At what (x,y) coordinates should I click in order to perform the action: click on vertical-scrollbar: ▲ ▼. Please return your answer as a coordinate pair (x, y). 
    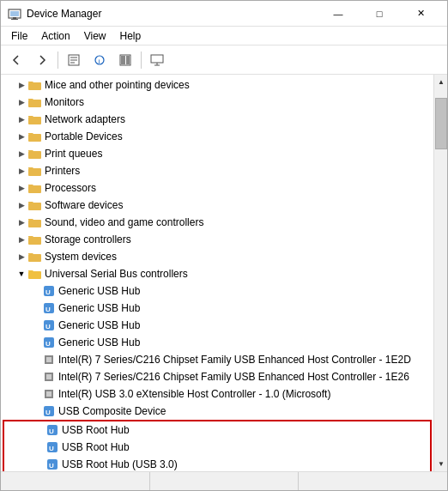
    Looking at the image, I should click on (440, 273).